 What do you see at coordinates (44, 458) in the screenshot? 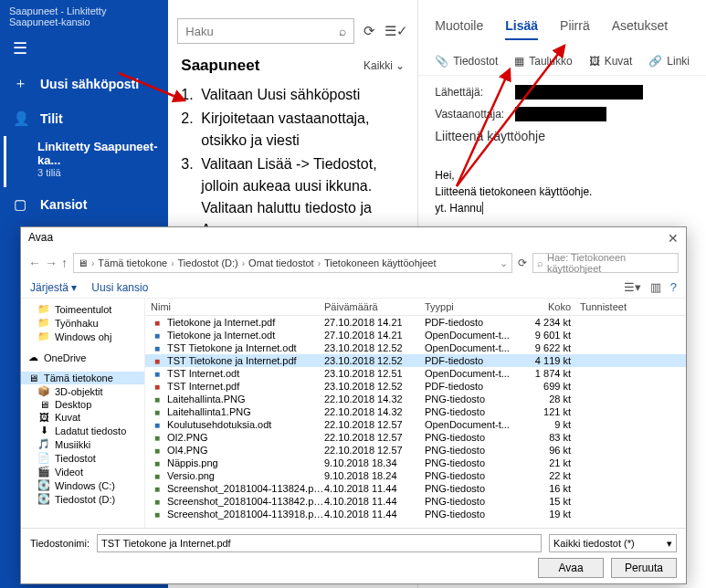
I see `folder-icon: 📄` at bounding box center [44, 458].